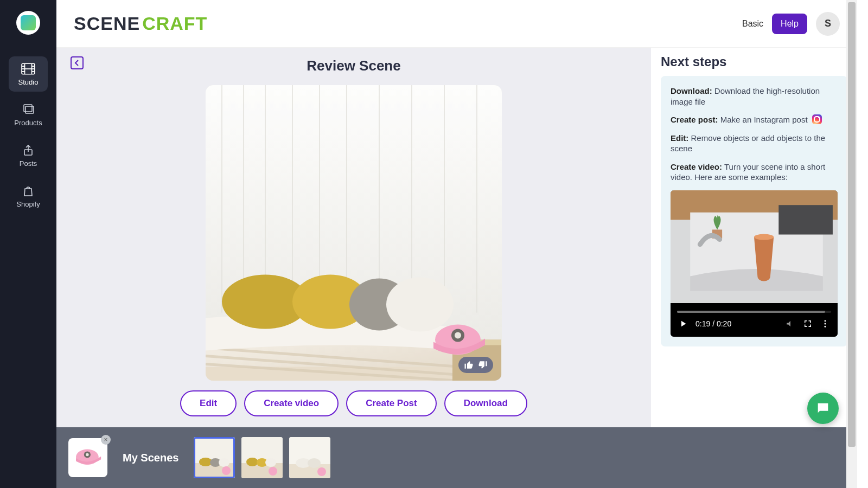 The height and width of the screenshot is (488, 868). Describe the element at coordinates (691, 91) in the screenshot. I see `step-download-label: Download:` at that location.